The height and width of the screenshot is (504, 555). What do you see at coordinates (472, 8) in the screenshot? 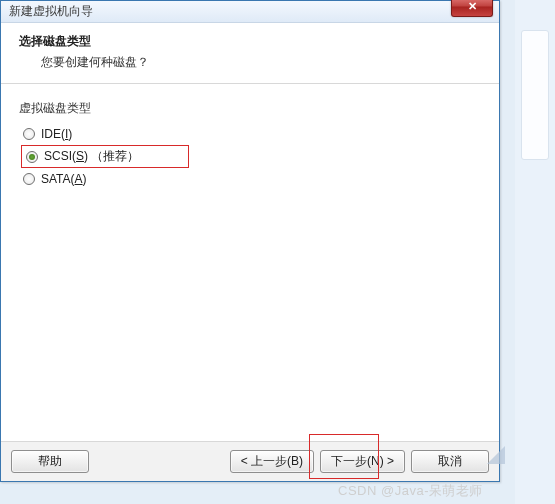
I see `close-button: ✕` at bounding box center [472, 8].